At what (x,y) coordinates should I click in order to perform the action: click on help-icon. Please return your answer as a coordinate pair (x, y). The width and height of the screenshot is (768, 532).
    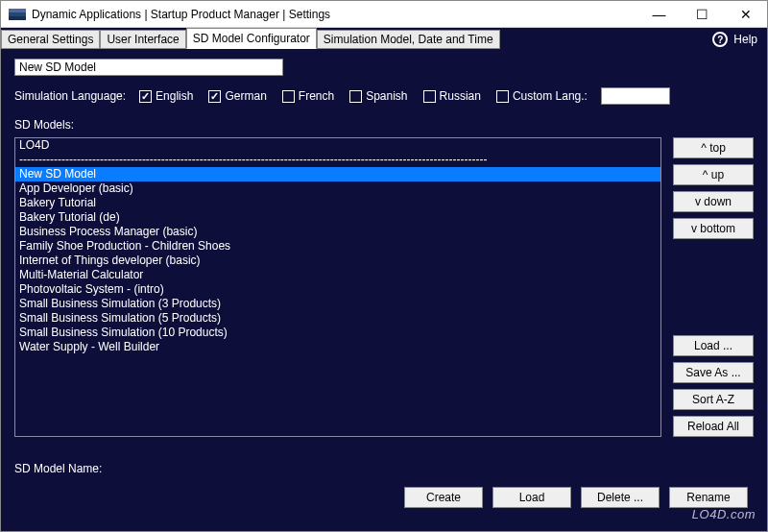
    Looking at the image, I should click on (720, 39).